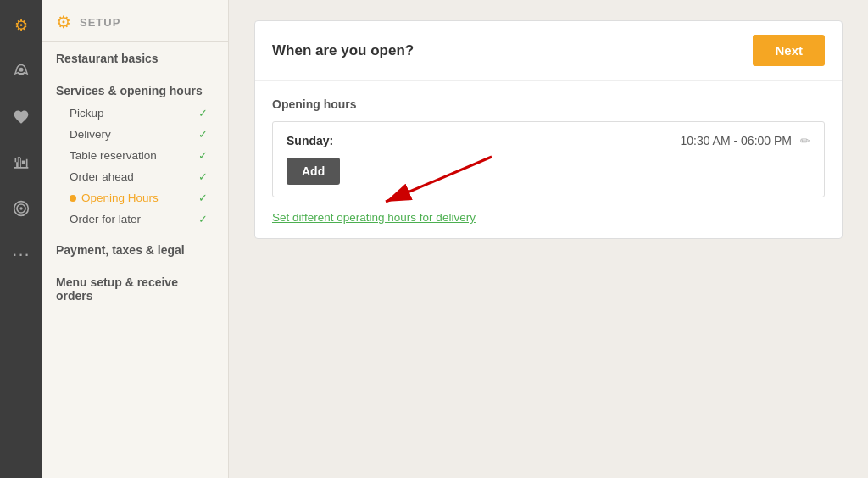 Image resolution: width=868 pixels, height=478 pixels. I want to click on pickup-label: Pickup, so click(86, 114).